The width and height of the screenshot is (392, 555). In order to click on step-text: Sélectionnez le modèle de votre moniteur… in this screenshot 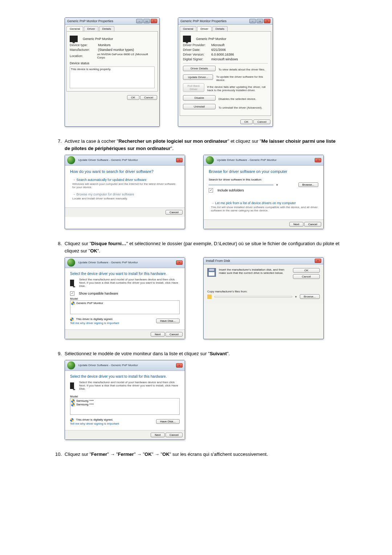, I will do `click(147, 354)`.